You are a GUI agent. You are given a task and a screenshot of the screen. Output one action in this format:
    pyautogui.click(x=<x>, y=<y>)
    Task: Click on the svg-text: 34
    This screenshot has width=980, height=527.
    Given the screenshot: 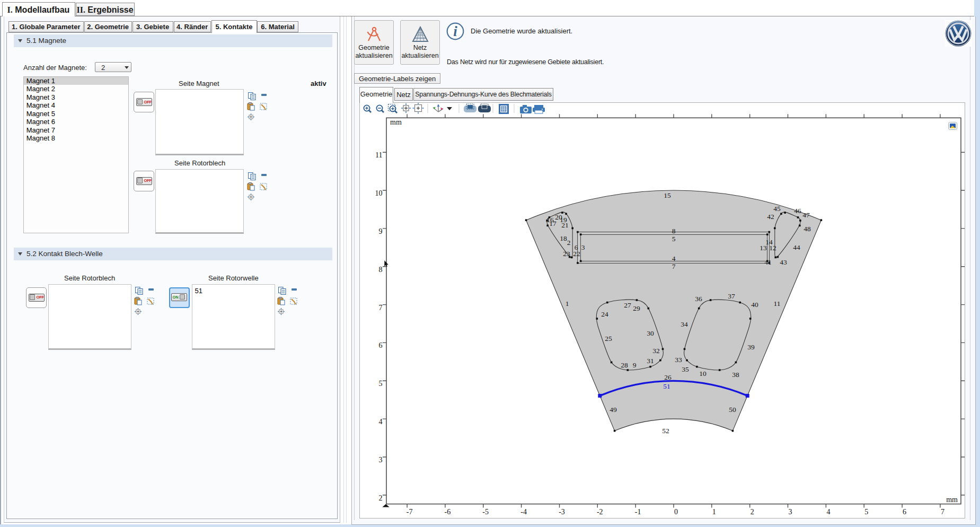 What is the action you would take?
    pyautogui.click(x=684, y=324)
    